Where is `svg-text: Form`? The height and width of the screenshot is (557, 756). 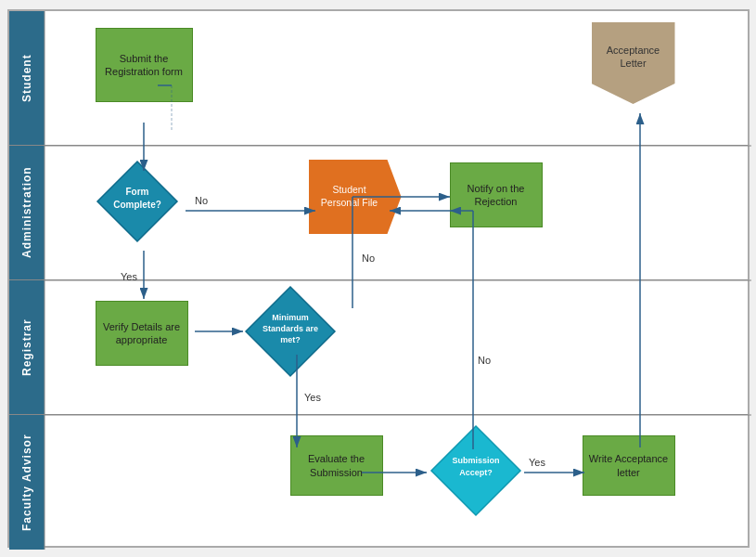 svg-text: Form is located at coordinates (137, 191).